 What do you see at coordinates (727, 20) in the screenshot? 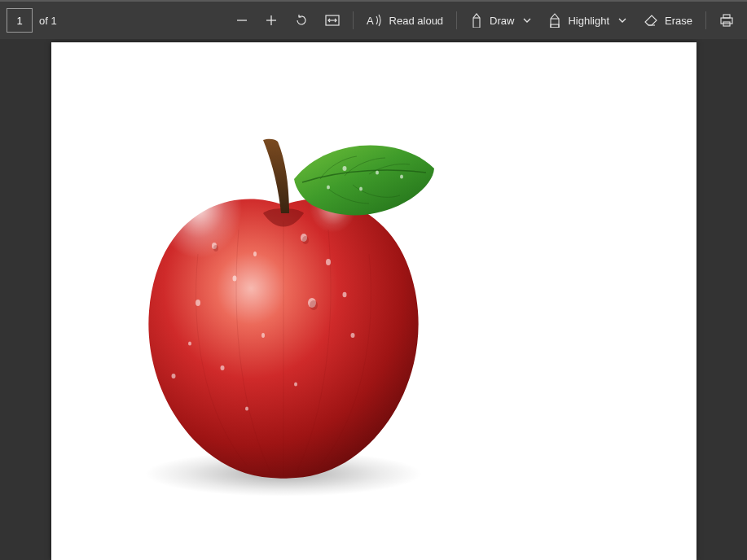
I see `print-button` at bounding box center [727, 20].